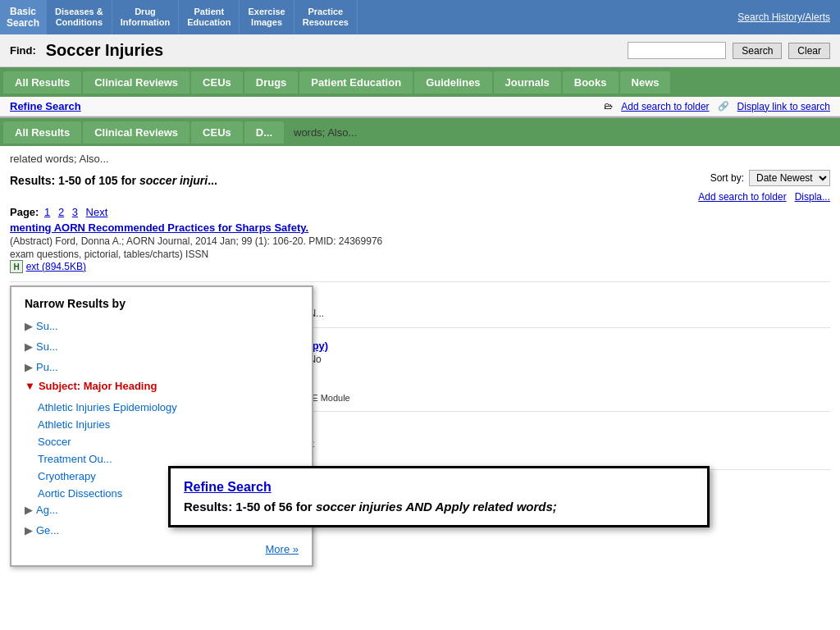 Image resolution: width=840 pixels, height=630 pixels. Describe the element at coordinates (420, 228) in the screenshot. I see `result-1-title: menting AORN Recommended Practices for S…` at that location.